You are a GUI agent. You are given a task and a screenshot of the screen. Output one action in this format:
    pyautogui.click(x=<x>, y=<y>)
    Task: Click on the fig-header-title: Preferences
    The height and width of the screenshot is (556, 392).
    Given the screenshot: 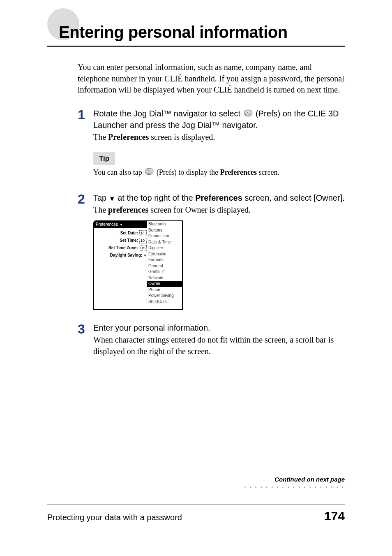 What is the action you would take?
    pyautogui.click(x=107, y=225)
    